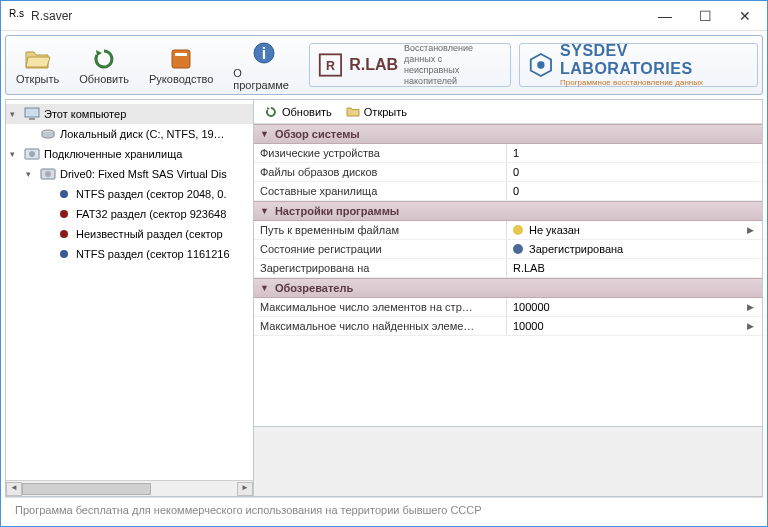 The height and width of the screenshot is (527, 768). I want to click on prop-row: Путь к временным файлам Не указан ▶, so click(508, 230).